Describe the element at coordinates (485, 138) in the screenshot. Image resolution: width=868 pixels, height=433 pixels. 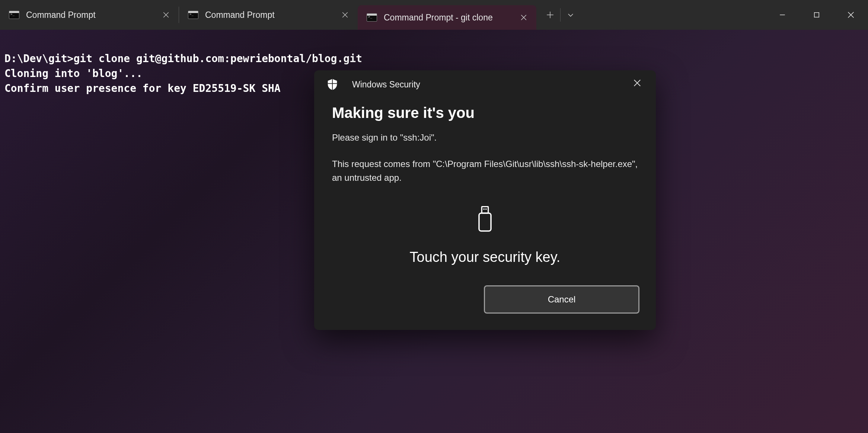
I see `dialog-subtitle: Please sign in to "ssh:Joi".` at that location.